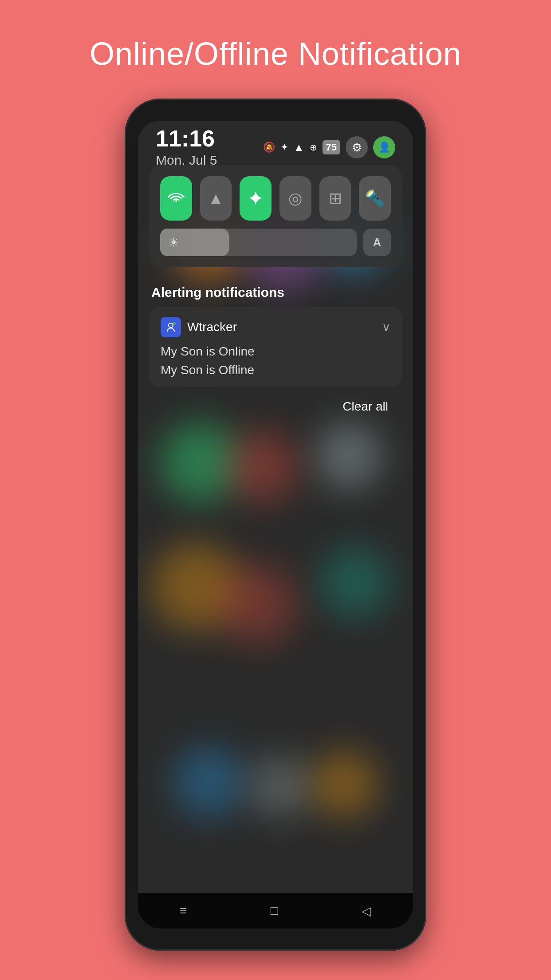 Image resolution: width=551 pixels, height=980 pixels. What do you see at coordinates (216, 198) in the screenshot?
I see `cellular-icon: ▲` at bounding box center [216, 198].